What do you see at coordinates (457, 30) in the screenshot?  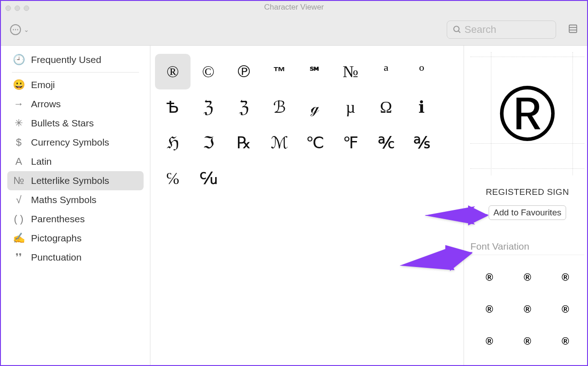 I see `search-icon` at bounding box center [457, 30].